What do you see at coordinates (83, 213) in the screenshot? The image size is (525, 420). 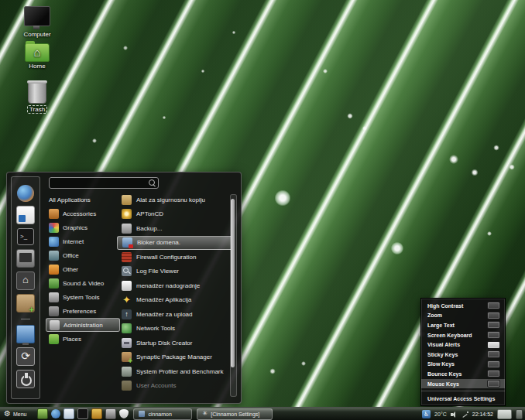 I see `category-accessories: Accessories` at bounding box center [83, 213].